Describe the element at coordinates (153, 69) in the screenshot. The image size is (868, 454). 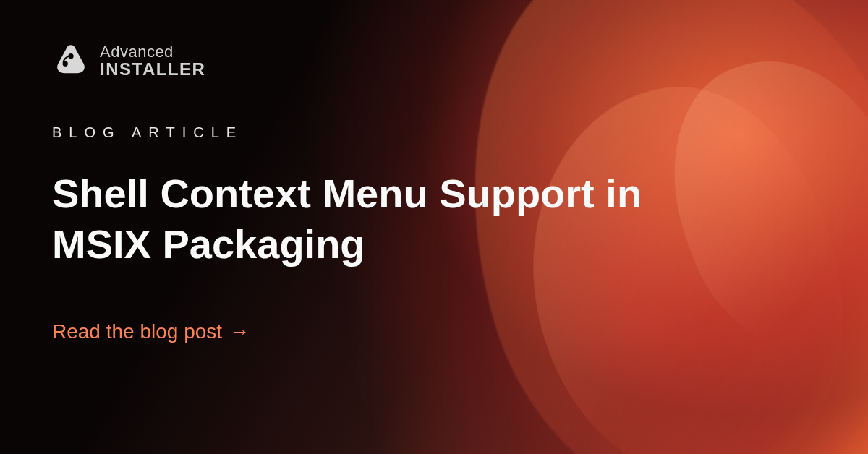
I see `logo-text-bottom: INSTALLER` at that location.